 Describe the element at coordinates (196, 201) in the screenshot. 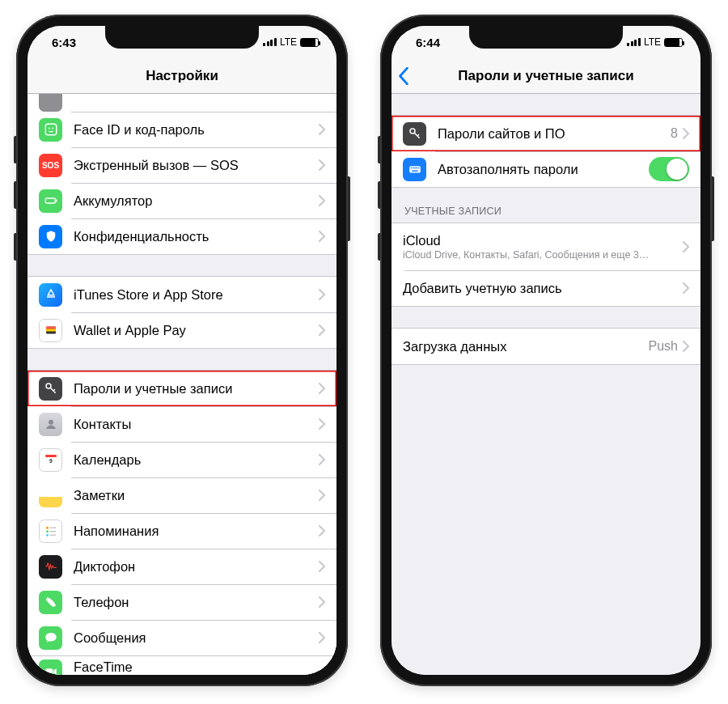

I see `row-label: Аккумулятор` at that location.